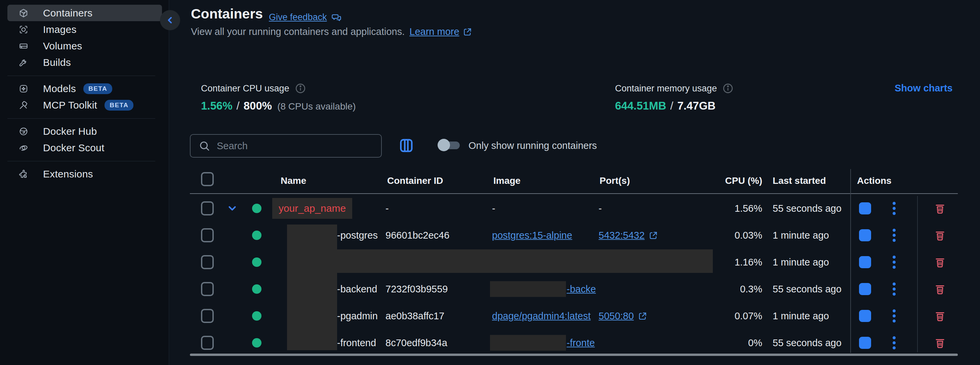 The image size is (980, 365). Describe the element at coordinates (734, 181) in the screenshot. I see `column-header-cpu: CPU (%)` at that location.